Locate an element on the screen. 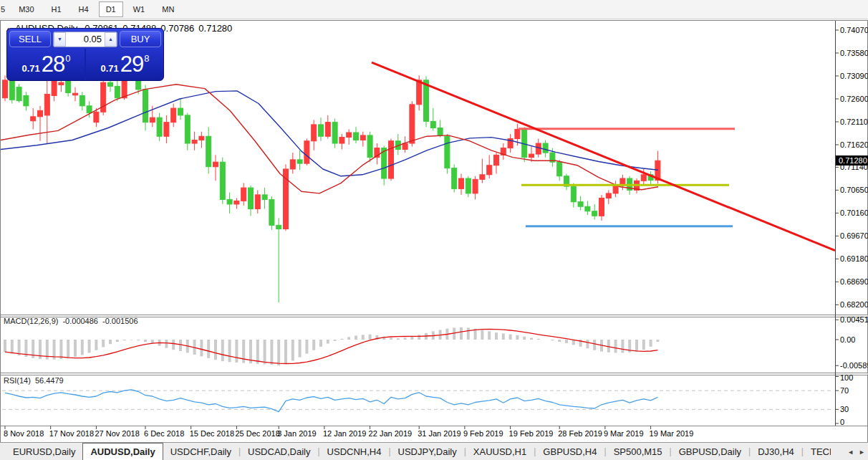 This screenshot has width=868, height=460. price-axis-label: 0.68200 is located at coordinates (854, 305).